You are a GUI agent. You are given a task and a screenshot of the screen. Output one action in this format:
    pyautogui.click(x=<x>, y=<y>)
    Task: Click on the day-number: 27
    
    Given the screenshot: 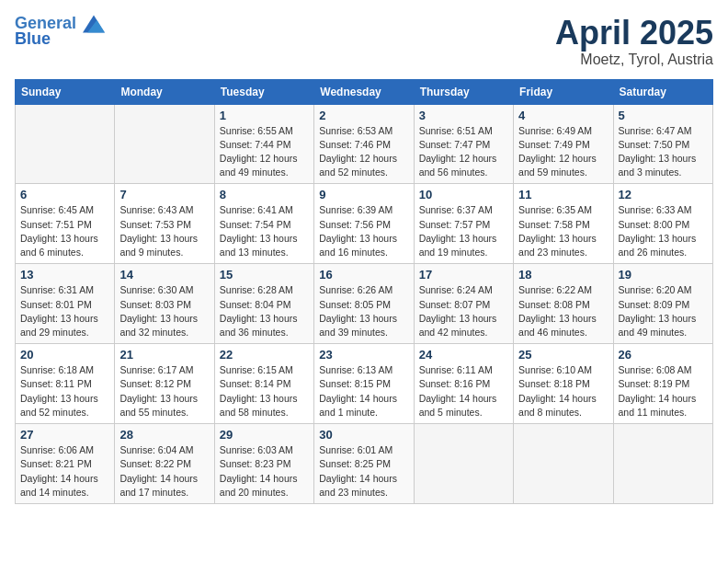 What is the action you would take?
    pyautogui.click(x=64, y=434)
    